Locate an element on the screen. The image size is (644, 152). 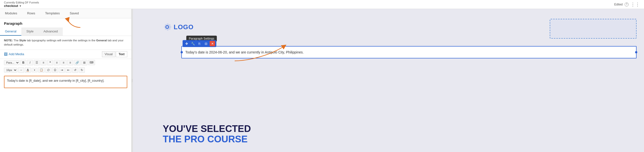
sub-tab-general: General is located at coordinates (10, 31).